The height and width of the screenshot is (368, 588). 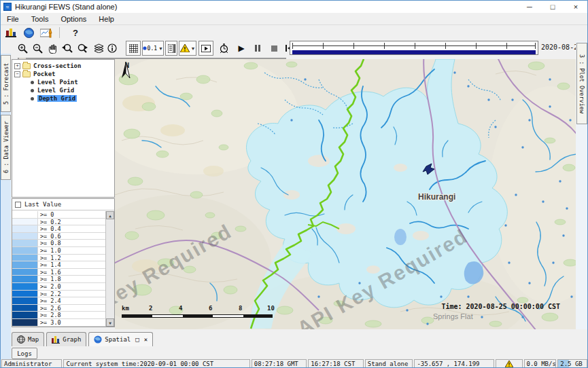 I want to click on tree-item-cross-section: + Cross-section, so click(x=64, y=66).